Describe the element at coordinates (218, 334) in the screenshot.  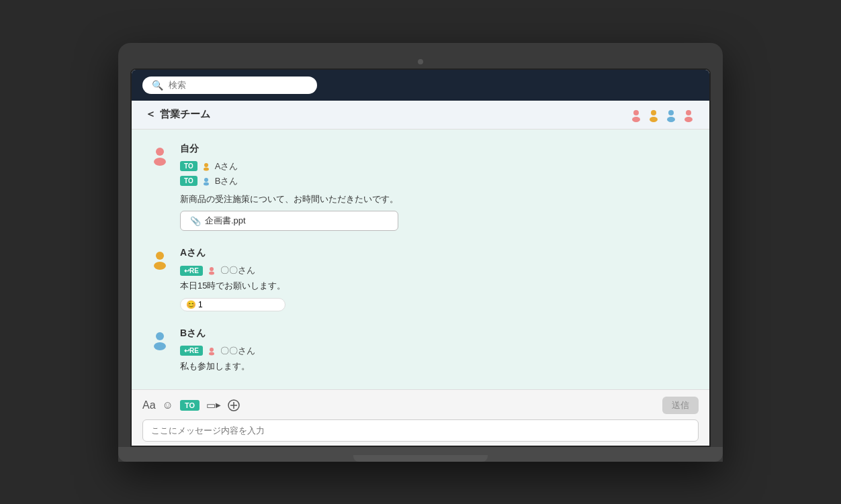
I see `sender-b-name: Bさん` at that location.